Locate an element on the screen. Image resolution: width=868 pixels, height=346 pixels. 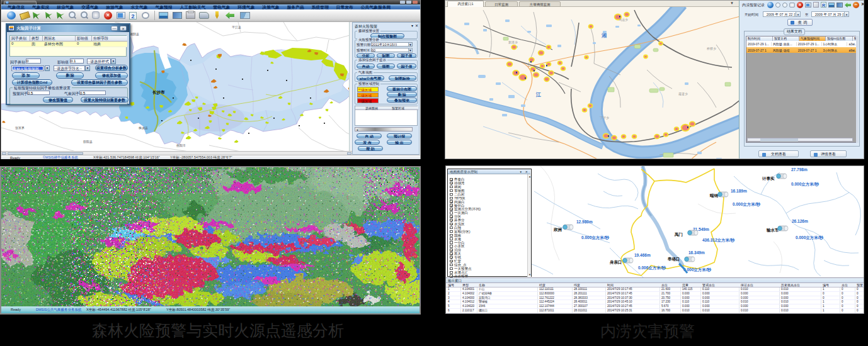
svg-text: 湘 is located at coordinates (603, 35).